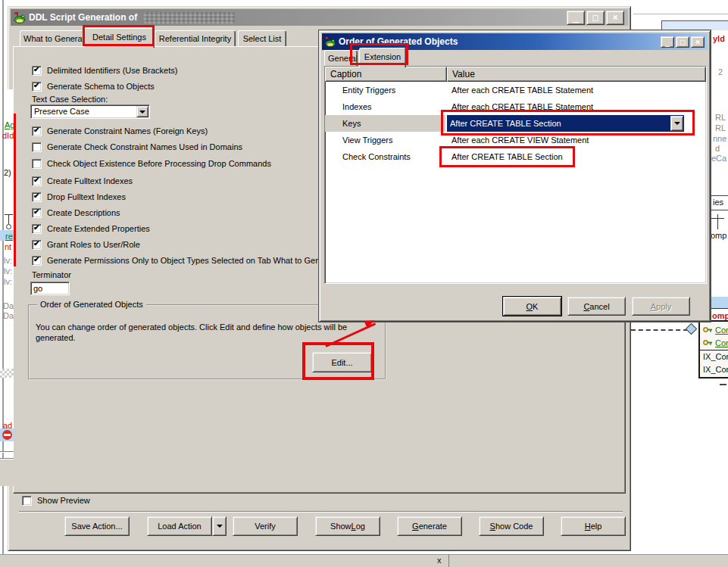  What do you see at coordinates (20, 17) in the screenshot?
I see `toad-app-icon` at bounding box center [20, 17].